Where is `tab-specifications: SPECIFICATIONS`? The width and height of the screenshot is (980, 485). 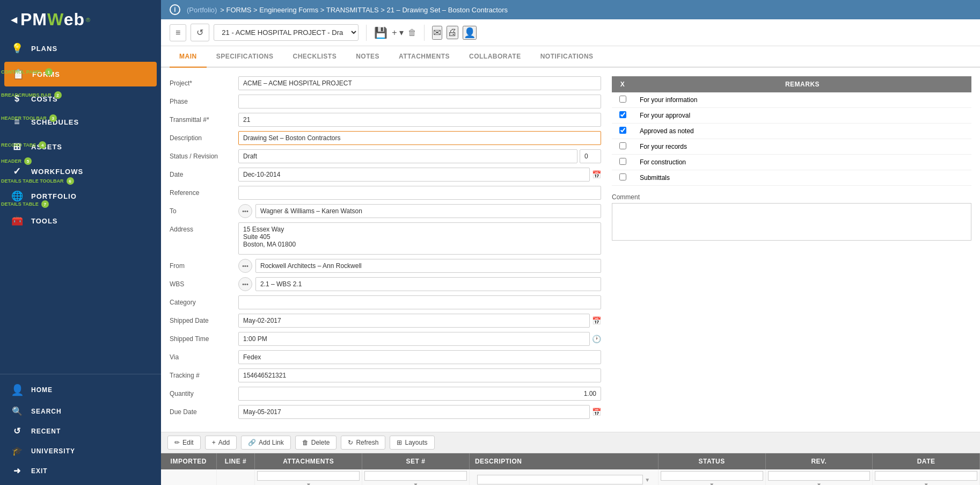 tab-specifications: SPECIFICATIONS is located at coordinates (245, 57).